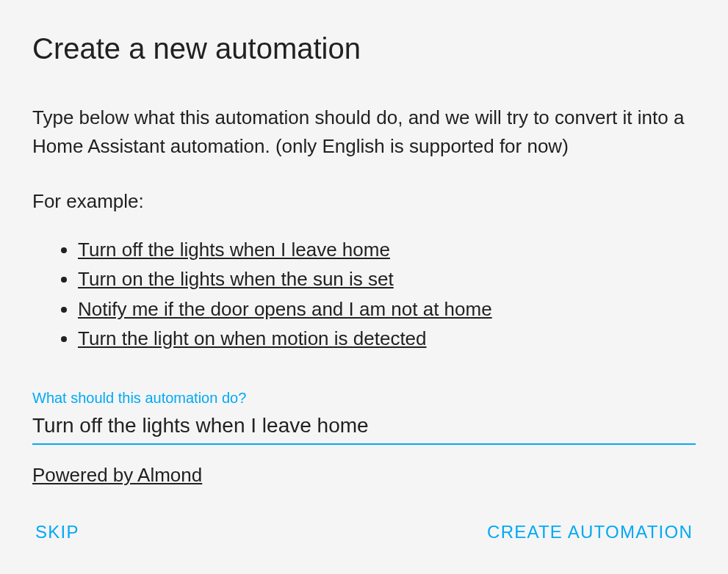 This screenshot has height=574, width=728. I want to click on input-label: What should this automation do?, so click(364, 398).